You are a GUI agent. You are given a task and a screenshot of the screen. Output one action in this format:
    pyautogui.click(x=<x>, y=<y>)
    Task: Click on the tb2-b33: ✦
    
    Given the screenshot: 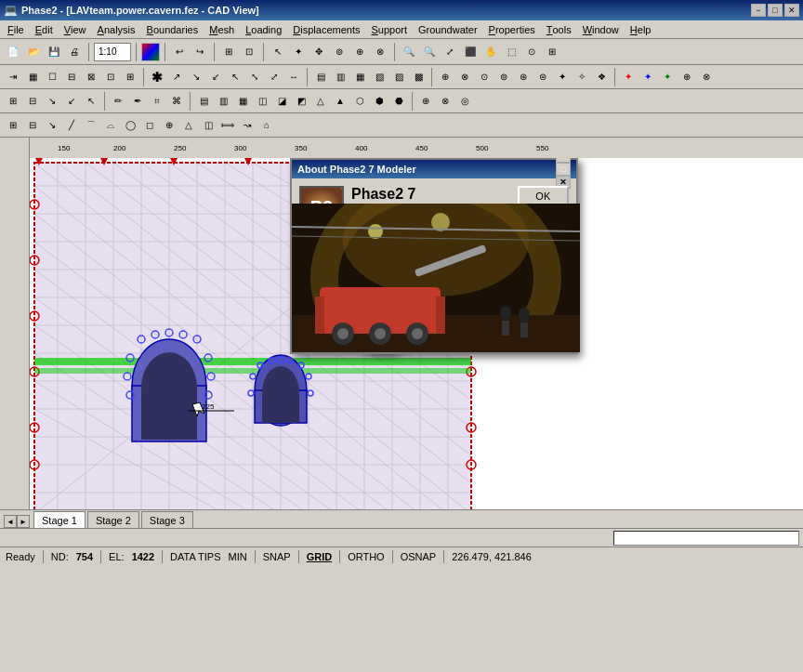 What is the action you would take?
    pyautogui.click(x=667, y=77)
    